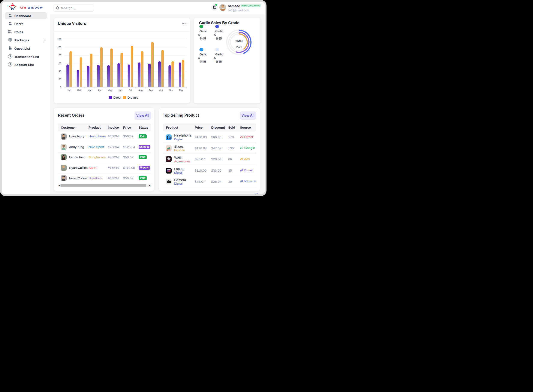 Image resolution: width=533 pixels, height=392 pixels. Describe the element at coordinates (110, 90) in the screenshot. I see `svg-text: May` at that location.